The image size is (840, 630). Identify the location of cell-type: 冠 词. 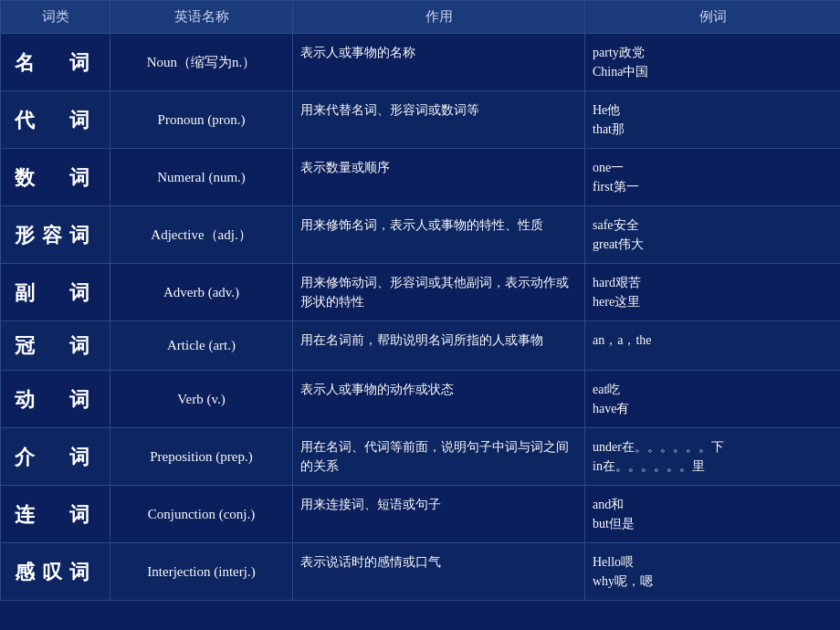
(56, 346).